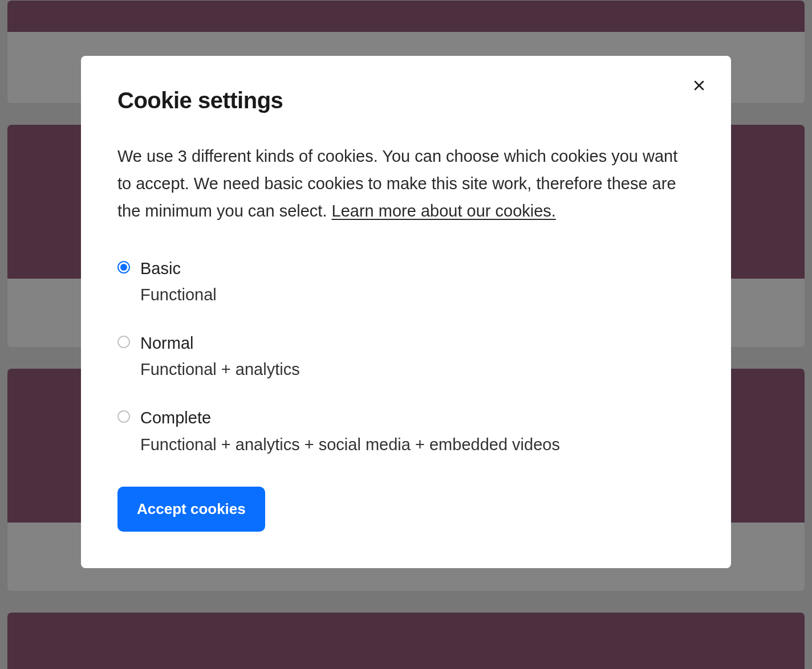  I want to click on option-sublabel: Functional, so click(178, 295).